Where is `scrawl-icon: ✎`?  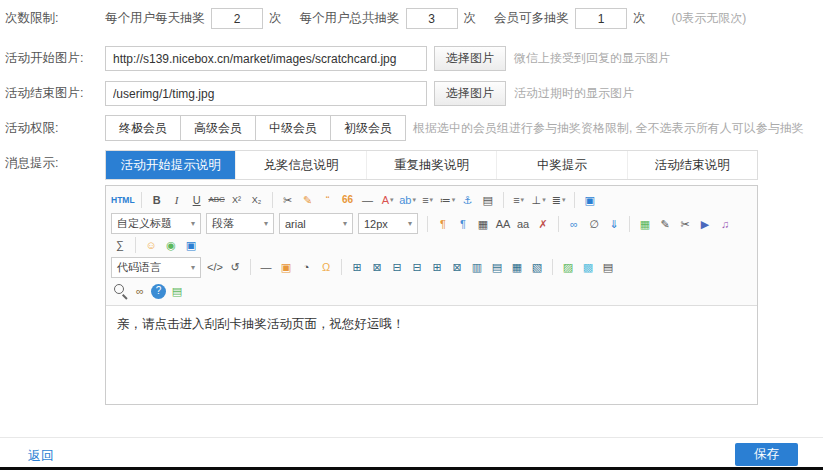 scrawl-icon: ✎ is located at coordinates (665, 224).